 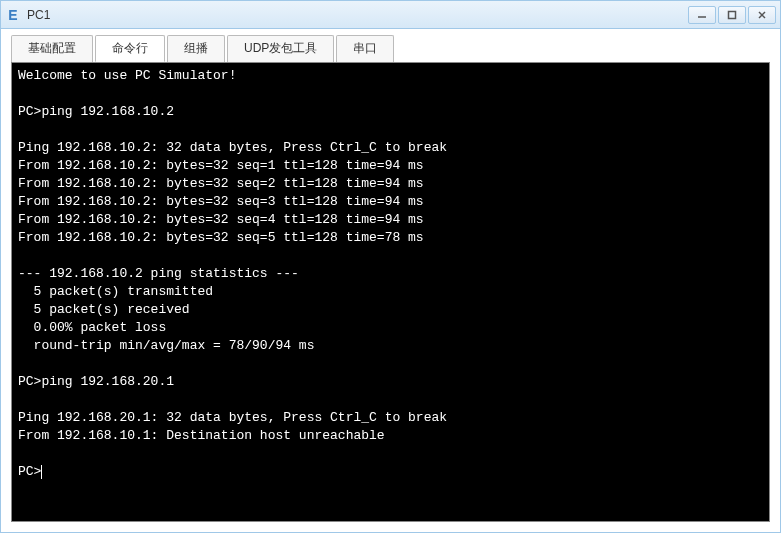 What do you see at coordinates (280, 48) in the screenshot?
I see `tab-udp-tool: UDP发包工具` at bounding box center [280, 48].